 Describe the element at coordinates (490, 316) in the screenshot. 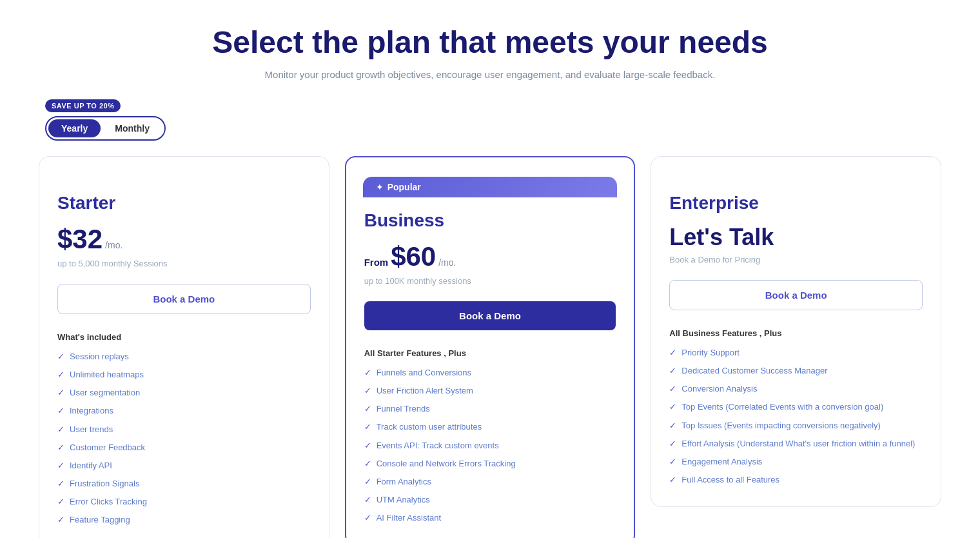

I see `book-demo-button-business: Book a Demo` at that location.